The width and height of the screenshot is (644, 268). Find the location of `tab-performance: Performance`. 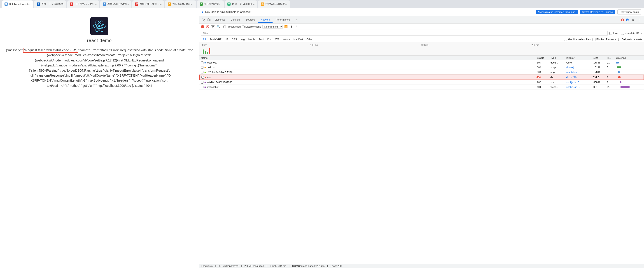

tab-performance: Performance is located at coordinates (283, 20).